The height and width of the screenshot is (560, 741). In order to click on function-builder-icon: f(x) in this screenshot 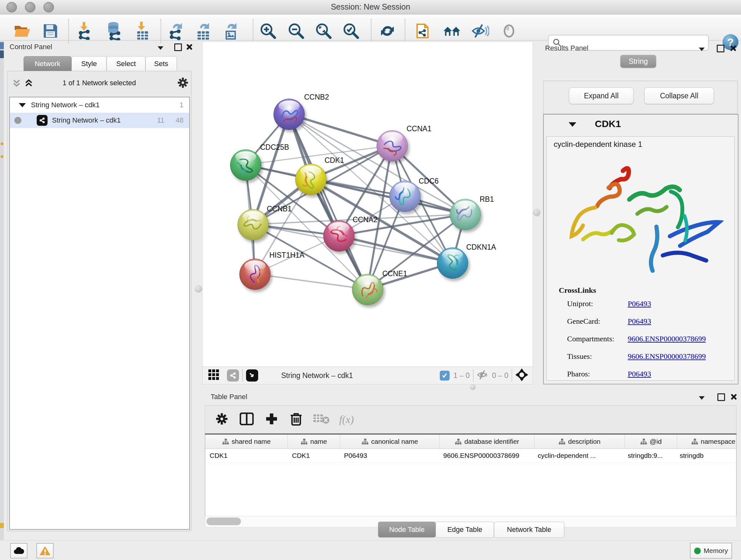, I will do `click(346, 420)`.